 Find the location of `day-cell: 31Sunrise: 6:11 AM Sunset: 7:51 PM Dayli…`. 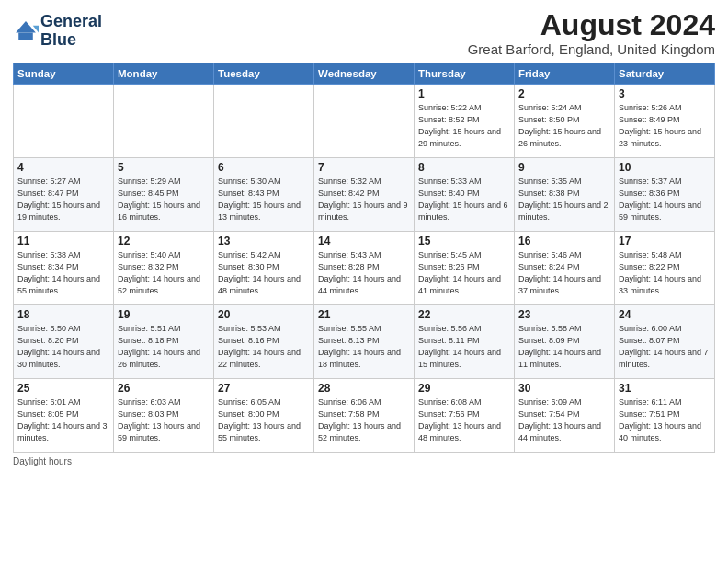

day-cell: 31Sunrise: 6:11 AM Sunset: 7:51 PM Dayli… is located at coordinates (665, 416).